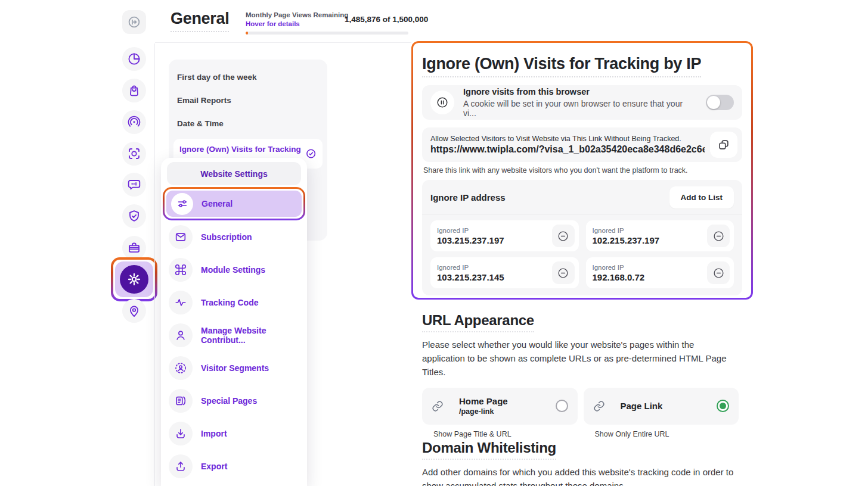 The image size is (868, 486). Describe the element at coordinates (468, 198) in the screenshot. I see `ip-list-label: Ignore IP address` at that location.